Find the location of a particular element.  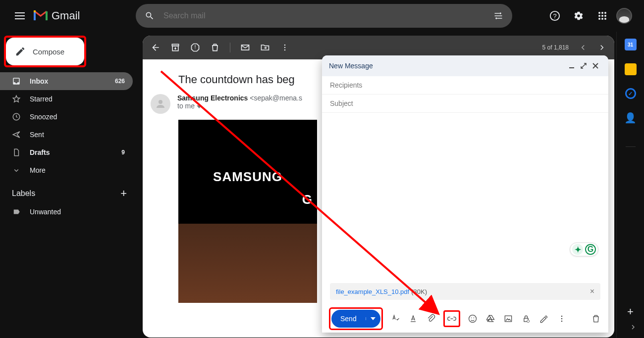

sender-avatar is located at coordinates (161, 104).